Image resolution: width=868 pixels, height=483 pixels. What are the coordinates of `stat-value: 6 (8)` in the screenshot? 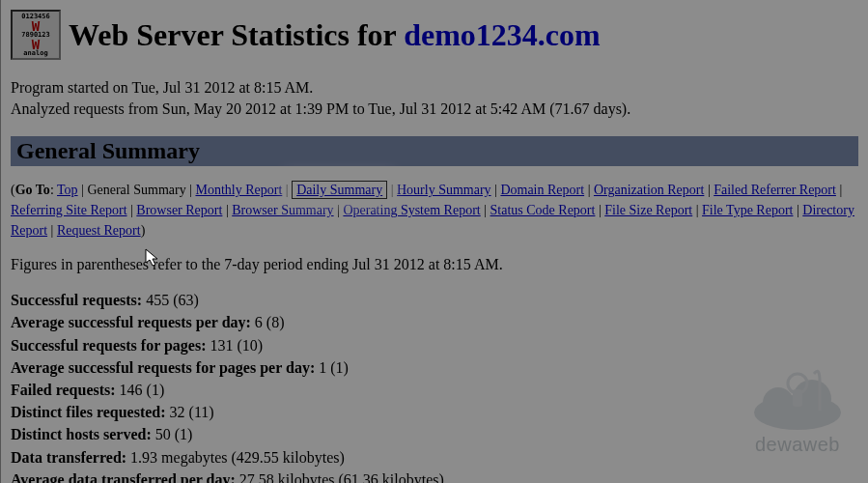 It's located at (270, 323).